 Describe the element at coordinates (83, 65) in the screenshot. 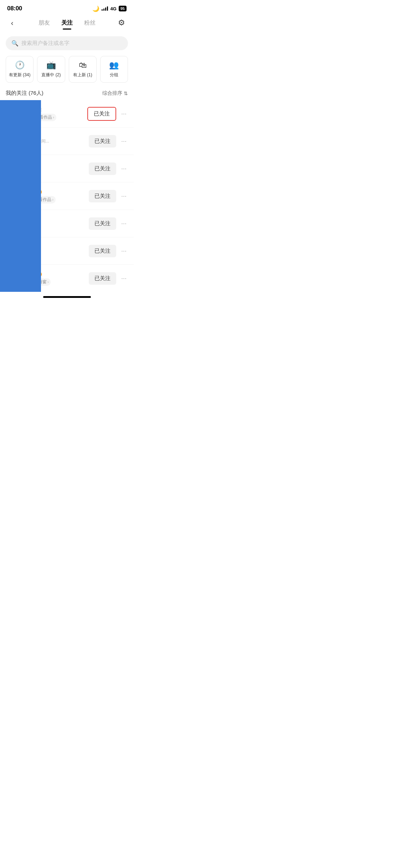

I see `bag-icon: 🛍` at that location.